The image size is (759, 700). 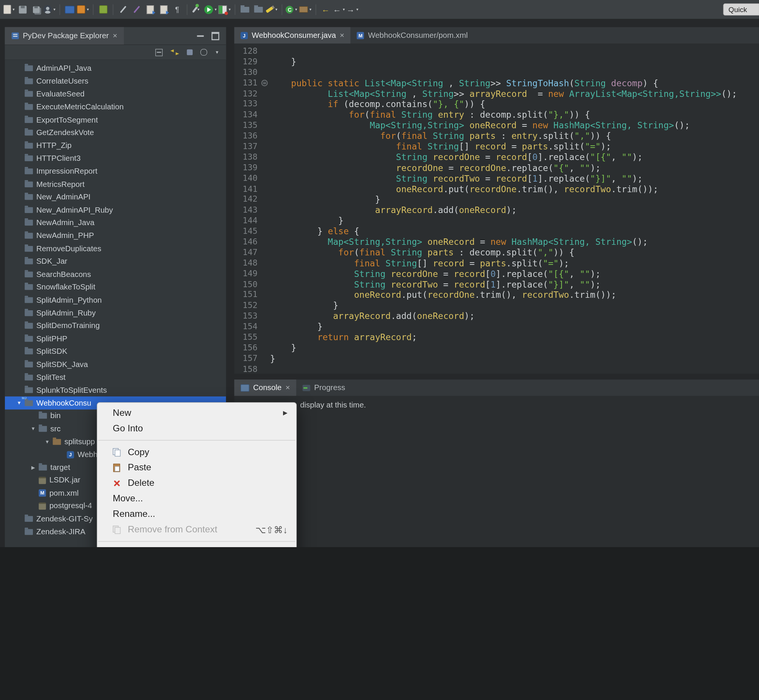 What do you see at coordinates (116, 300) in the screenshot?
I see `tree-item-splitadmin-python: SplitAdmin_Python` at bounding box center [116, 300].